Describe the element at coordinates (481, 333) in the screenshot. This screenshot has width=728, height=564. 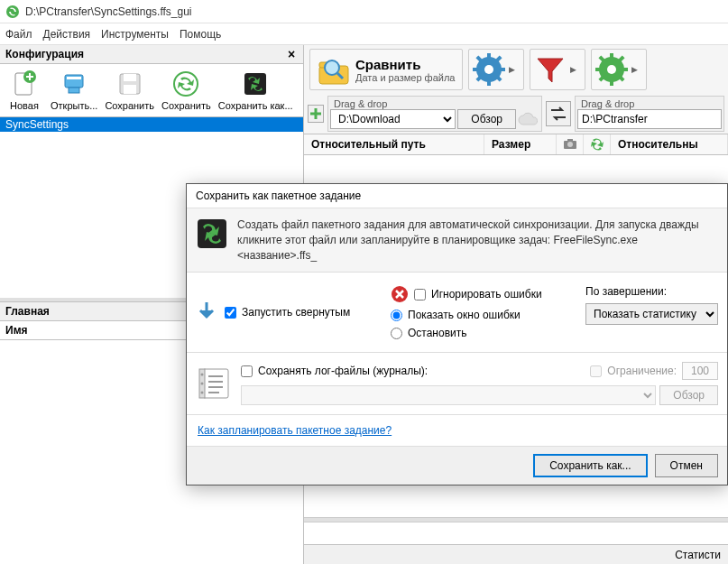
I see `stop-radio: Остановить` at that location.